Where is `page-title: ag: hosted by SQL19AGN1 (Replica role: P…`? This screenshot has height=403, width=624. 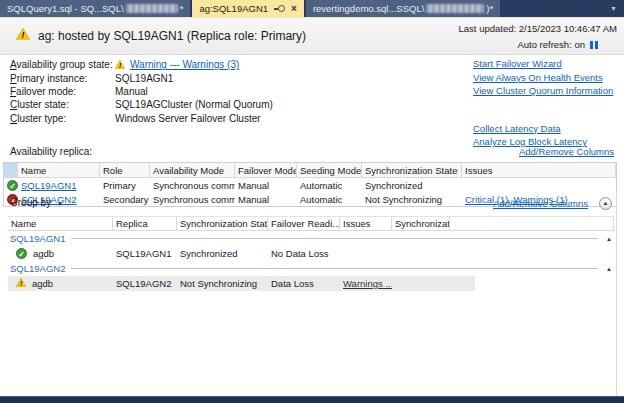
page-title: ag: hosted by SQL19AGN1 (Replica role: P… is located at coordinates (172, 36).